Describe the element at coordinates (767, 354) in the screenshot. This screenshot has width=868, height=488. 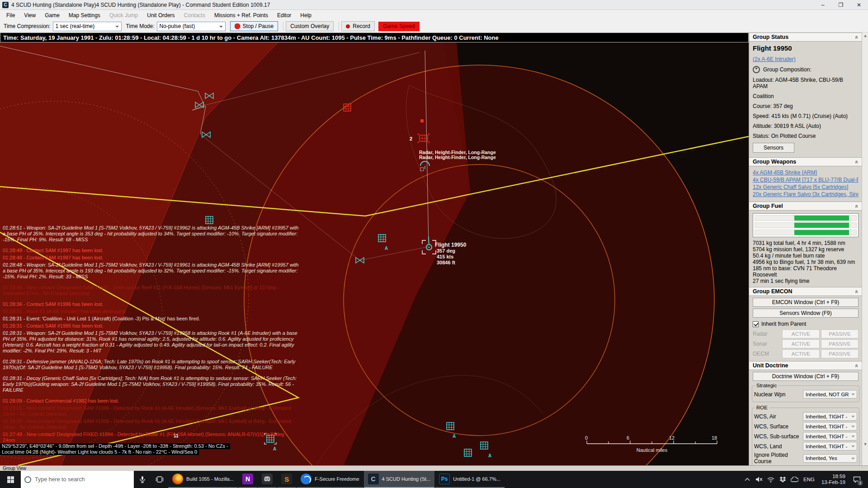
I see `emcon-oecm-label: OECM` at that location.